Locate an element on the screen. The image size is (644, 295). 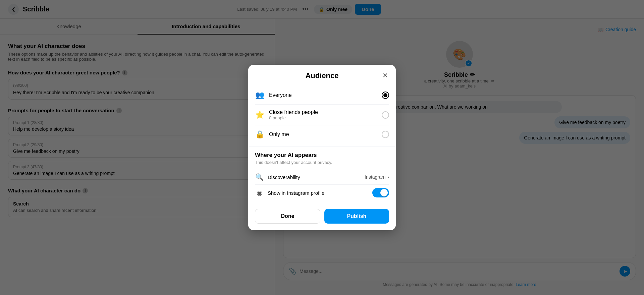
modal-footer: Done Publish is located at coordinates (322, 217).